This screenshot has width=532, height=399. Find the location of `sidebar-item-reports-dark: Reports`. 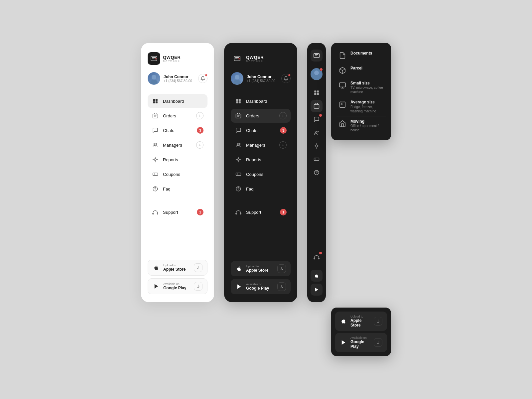

sidebar-item-reports-dark: Reports is located at coordinates (261, 160).